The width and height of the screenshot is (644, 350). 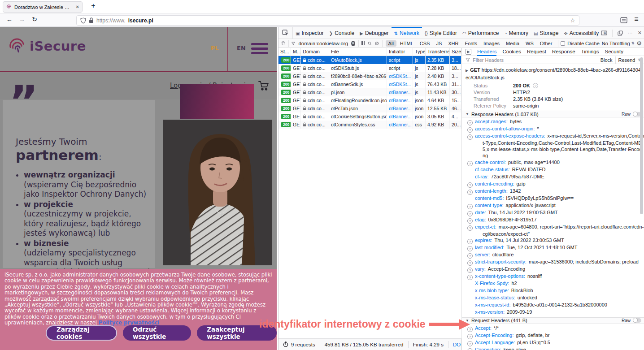 I want to click on devtools-menu-icon: ⋯, so click(x=631, y=33).